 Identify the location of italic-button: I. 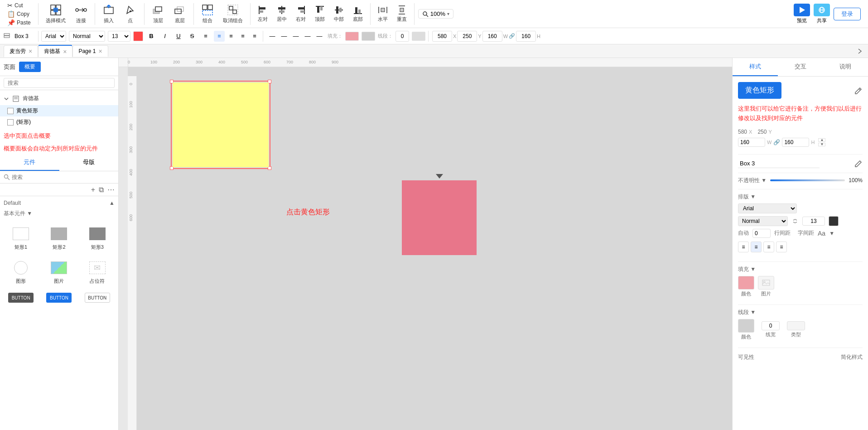
(165, 36).